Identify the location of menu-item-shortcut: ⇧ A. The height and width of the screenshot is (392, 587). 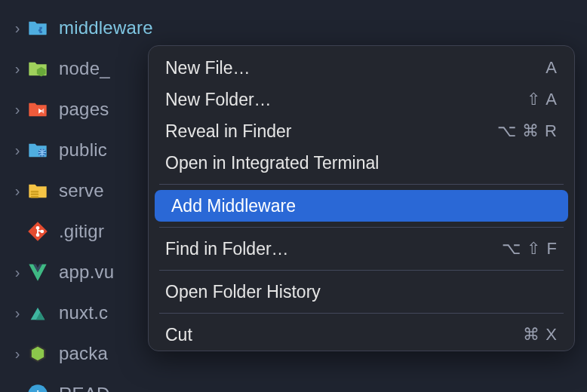
(542, 100).